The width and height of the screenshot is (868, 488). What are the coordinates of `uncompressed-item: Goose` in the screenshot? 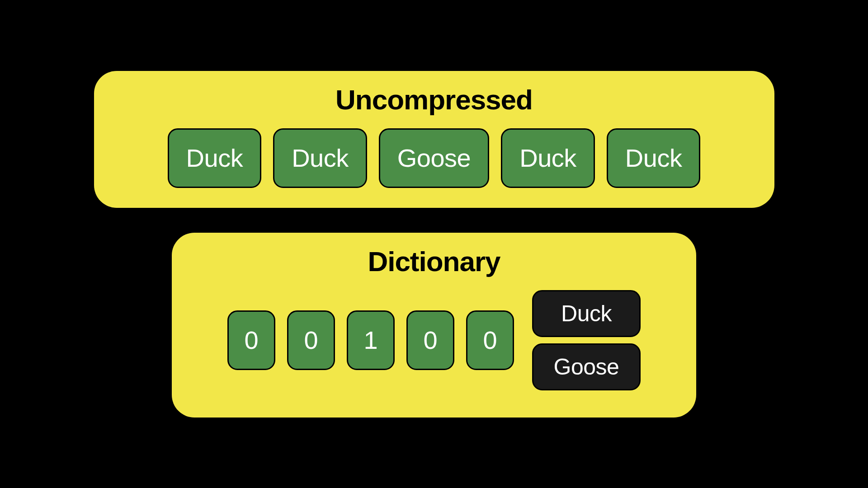 It's located at (434, 158).